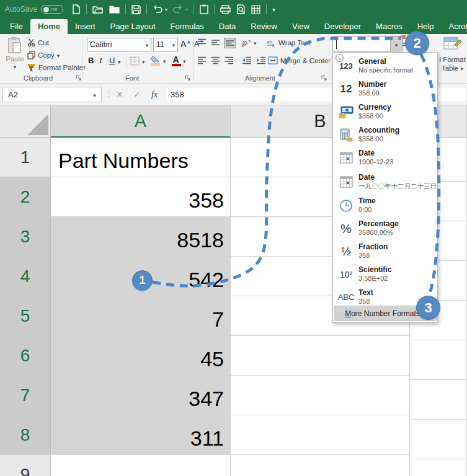  What do you see at coordinates (385, 187) in the screenshot?
I see `number-format-menu: L123 GeneralNo specific format 12 Number…` at bounding box center [385, 187].